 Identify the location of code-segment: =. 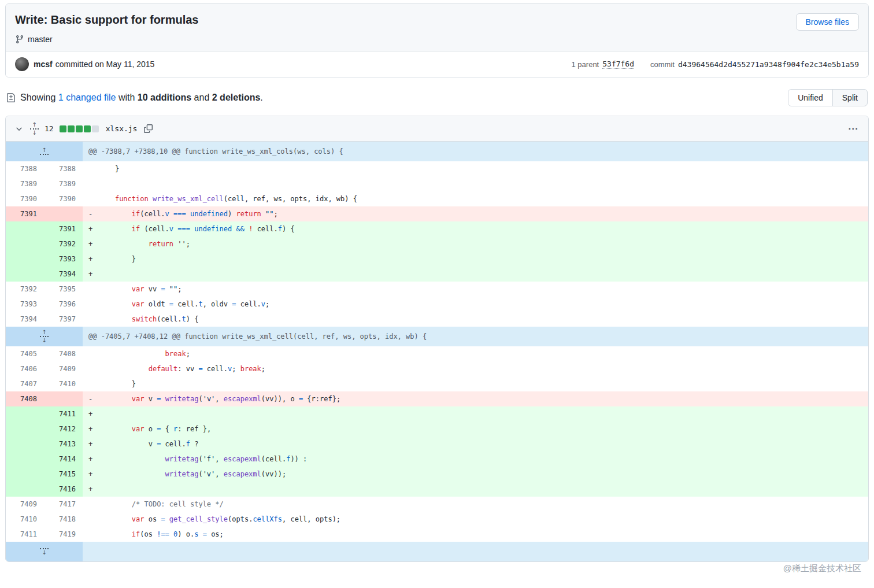
(205, 534).